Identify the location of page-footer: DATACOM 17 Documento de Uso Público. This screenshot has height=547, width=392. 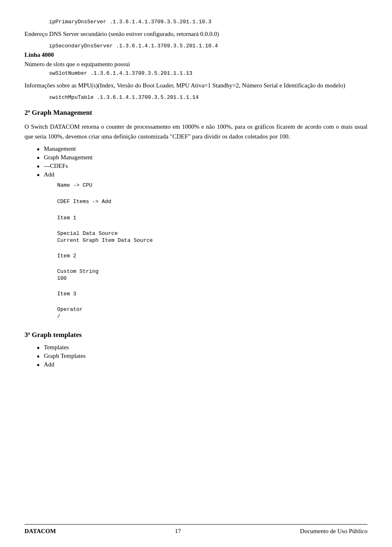
(196, 529).